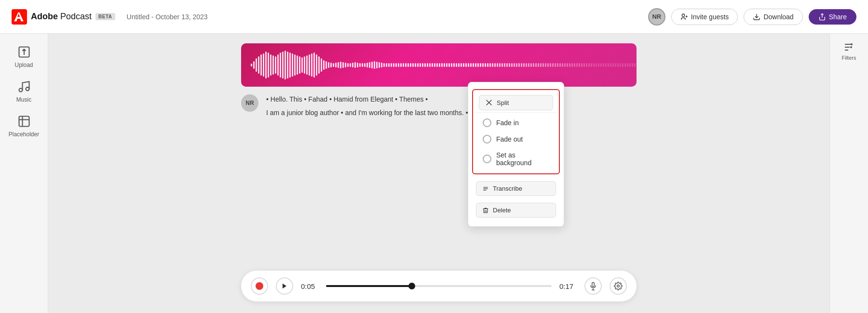  Describe the element at coordinates (24, 91) in the screenshot. I see `sidebar-item-music: Music` at that location.